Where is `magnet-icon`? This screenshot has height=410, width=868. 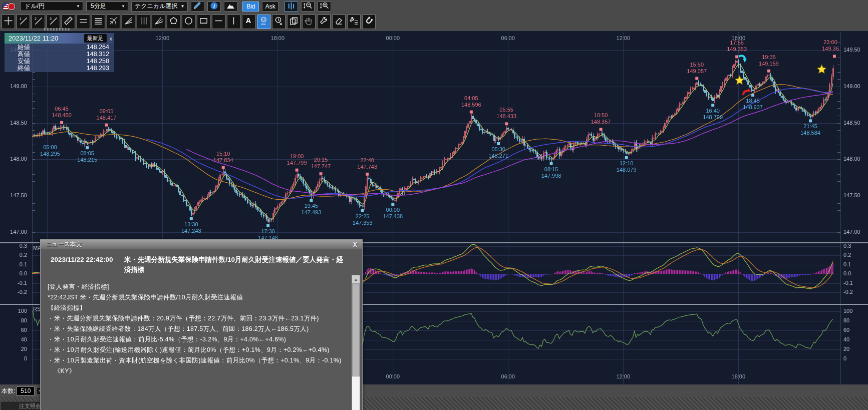
magnet-icon is located at coordinates (369, 22).